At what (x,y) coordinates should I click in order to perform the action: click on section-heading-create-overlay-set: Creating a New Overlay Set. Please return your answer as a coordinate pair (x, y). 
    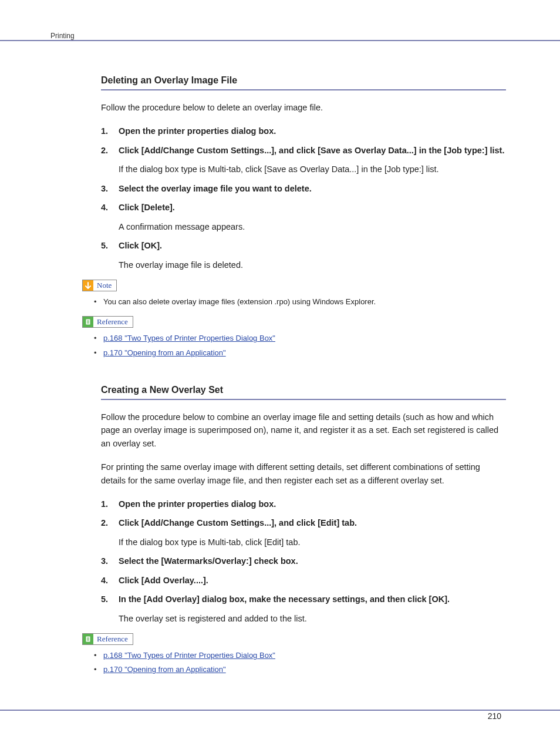
    Looking at the image, I should click on (303, 392).